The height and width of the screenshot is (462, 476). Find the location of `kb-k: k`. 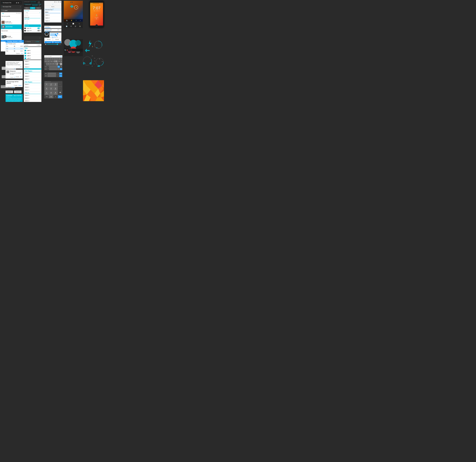

kb-k: k is located at coordinates (61, 61).